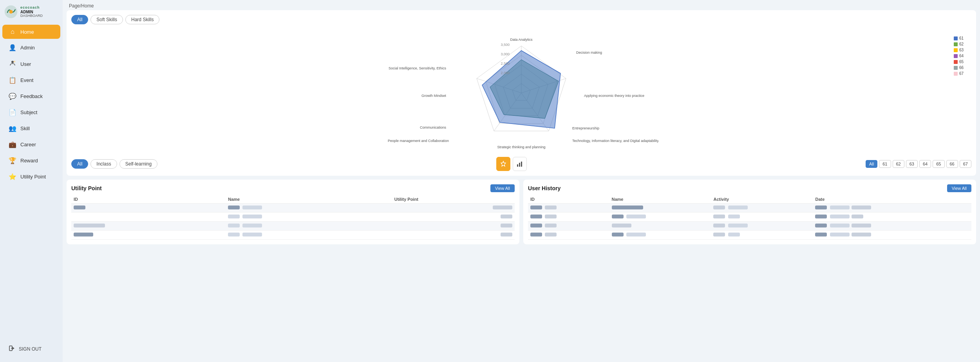 The image size is (980, 362). I want to click on utility-table: ID Name Utility Point, so click(293, 217).